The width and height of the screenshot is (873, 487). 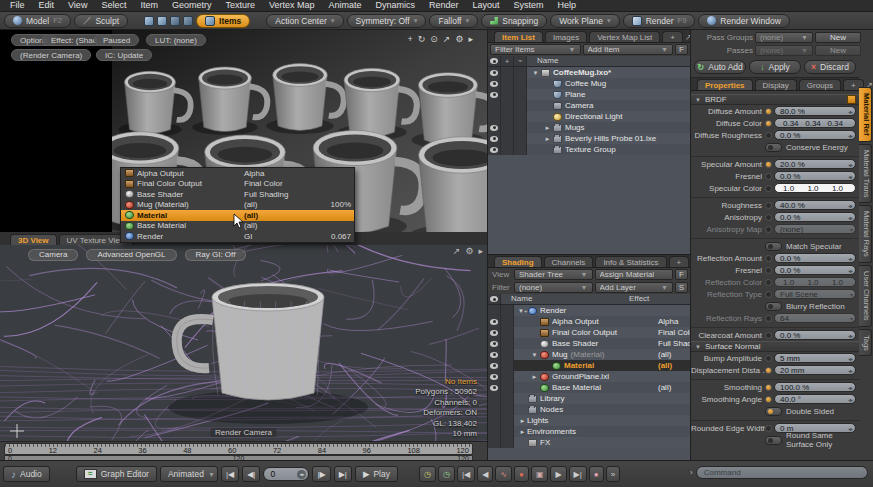 What do you see at coordinates (660, 21) in the screenshot?
I see `render-button: RenderF9` at bounding box center [660, 21].